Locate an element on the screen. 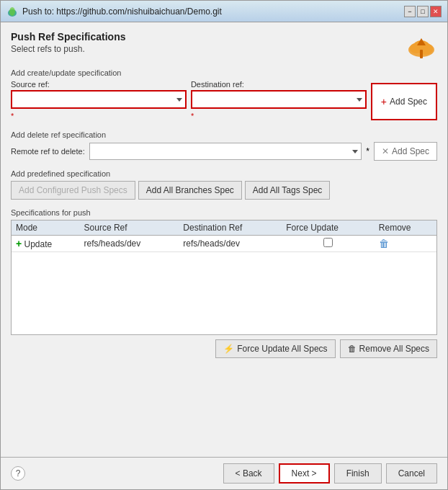 The image size is (448, 490). delete-spec-icon: ✕ is located at coordinates (385, 151).